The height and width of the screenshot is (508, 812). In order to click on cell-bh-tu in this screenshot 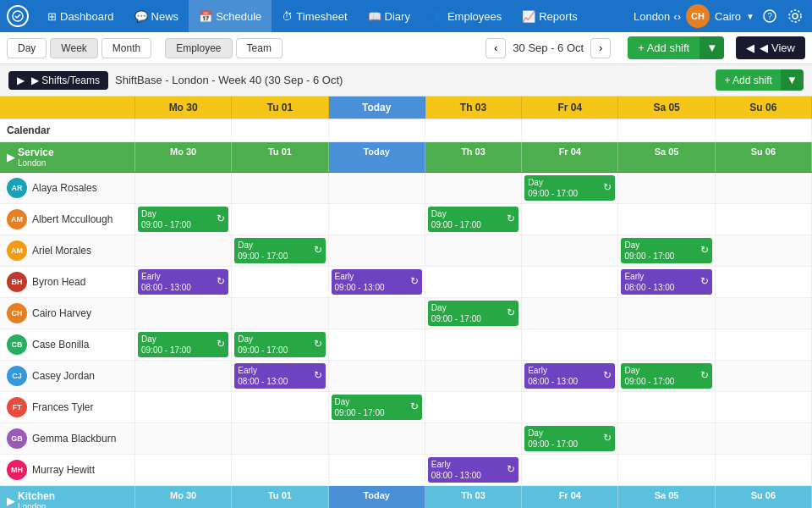, I will do `click(280, 282)`.